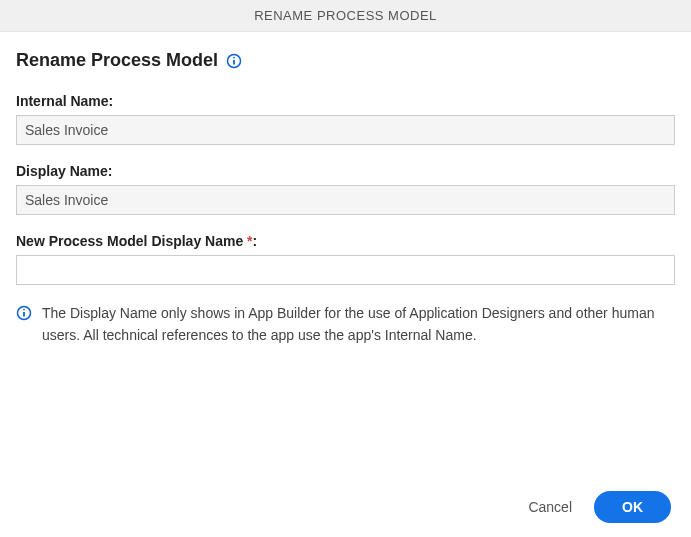  I want to click on new-display-name-input, so click(346, 270).